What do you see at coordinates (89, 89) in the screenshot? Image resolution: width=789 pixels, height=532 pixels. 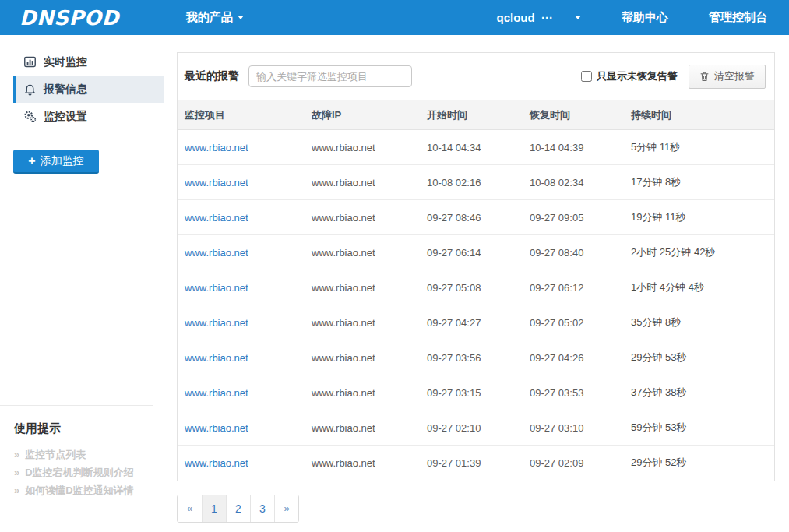 I see `sidebar-item-alert-info: 报警信息` at bounding box center [89, 89].